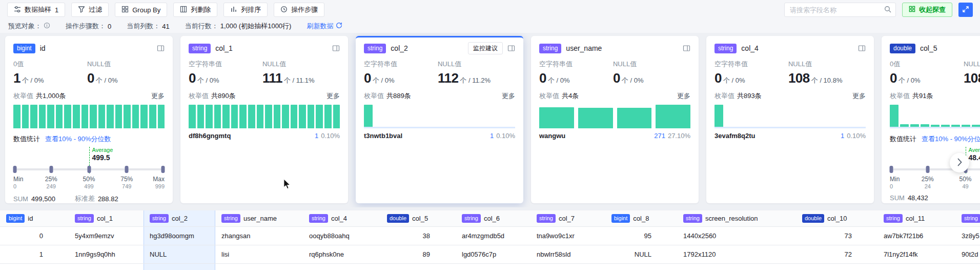 This screenshot has width=980, height=270. I want to click on operation-steps-button: 操作步骤, so click(299, 10).